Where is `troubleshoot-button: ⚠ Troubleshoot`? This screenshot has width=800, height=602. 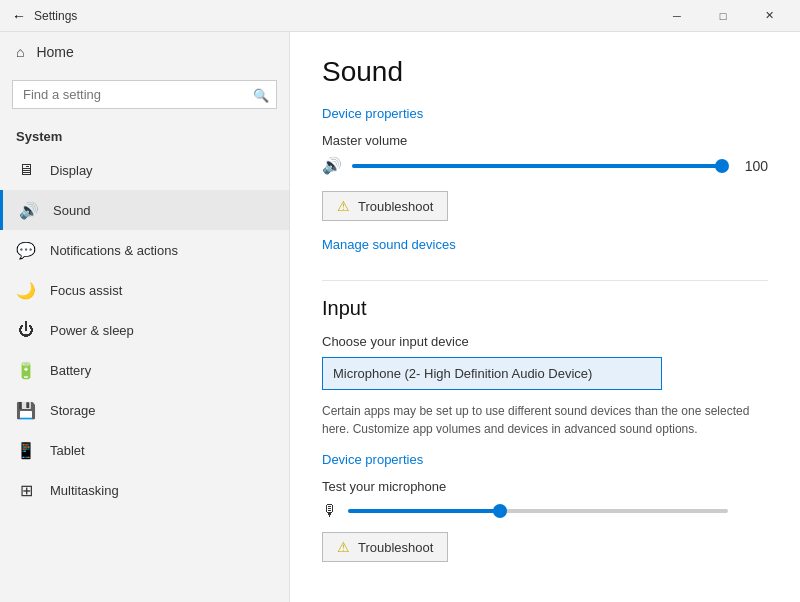
troubleshoot-button: ⚠ Troubleshoot is located at coordinates (385, 206).